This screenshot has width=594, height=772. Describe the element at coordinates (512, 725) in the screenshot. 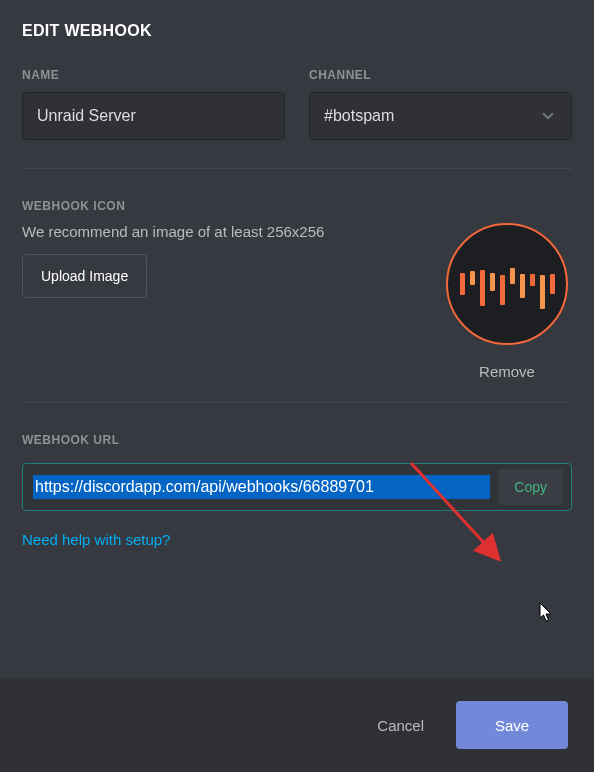

I see `save-button: Save` at that location.